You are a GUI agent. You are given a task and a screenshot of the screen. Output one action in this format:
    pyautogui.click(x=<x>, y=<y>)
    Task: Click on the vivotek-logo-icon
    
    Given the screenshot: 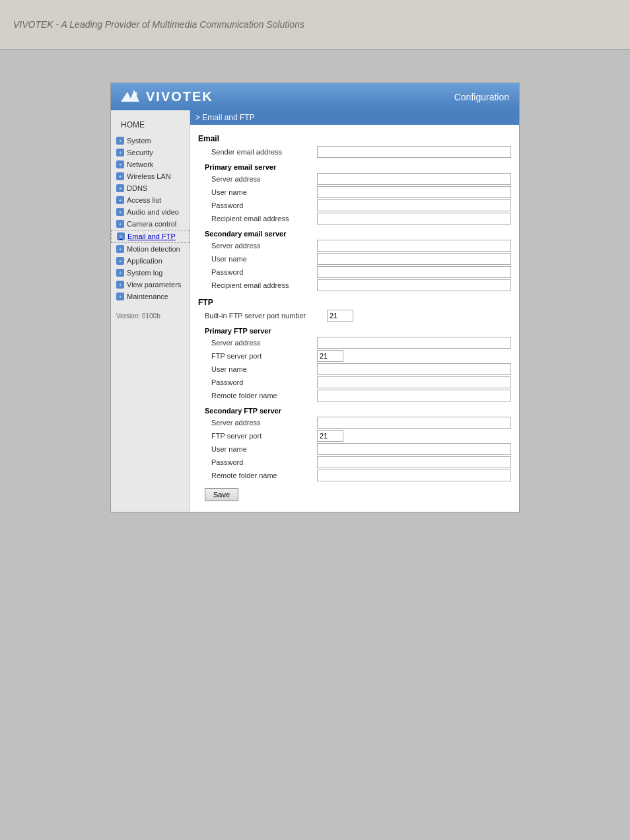 What is the action you would take?
    pyautogui.click(x=131, y=96)
    